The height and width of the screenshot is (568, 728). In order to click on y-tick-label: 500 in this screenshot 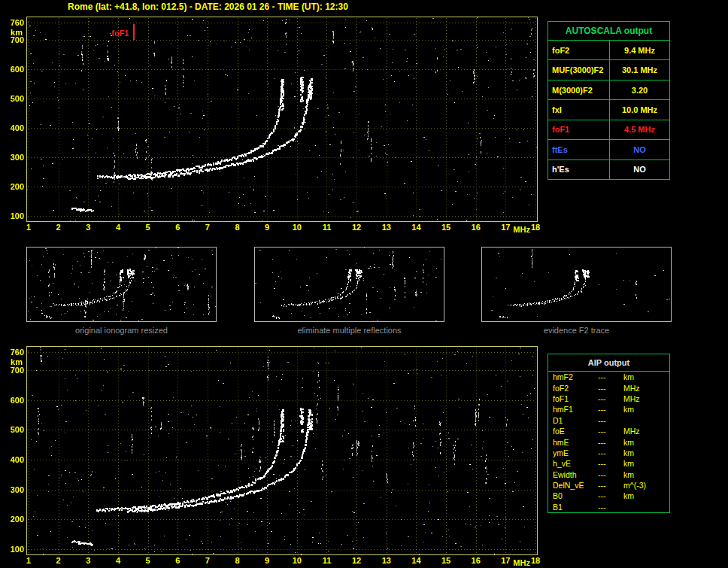, I will do `click(13, 99)`.